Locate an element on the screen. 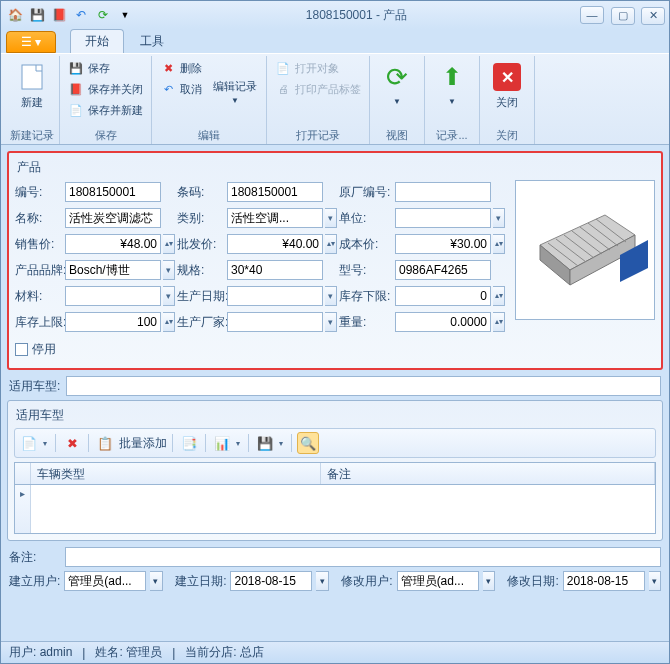 The image size is (670, 664). save-button: 💾保存 is located at coordinates (106, 68).